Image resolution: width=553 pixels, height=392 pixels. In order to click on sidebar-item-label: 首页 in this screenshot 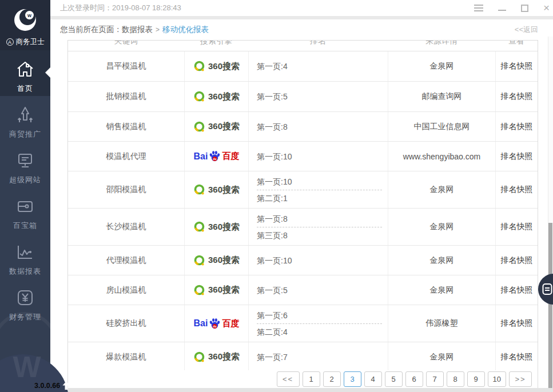, I will do `click(25, 89)`.